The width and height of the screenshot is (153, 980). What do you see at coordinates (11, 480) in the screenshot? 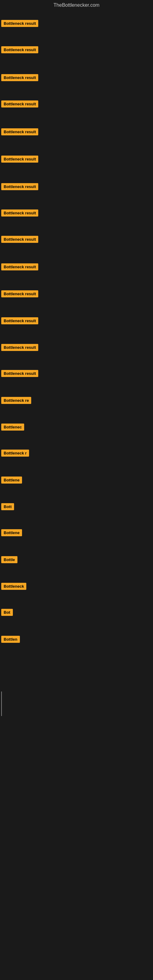
I see `bottleneck-badge-18: Bottlene` at bounding box center [11, 480].